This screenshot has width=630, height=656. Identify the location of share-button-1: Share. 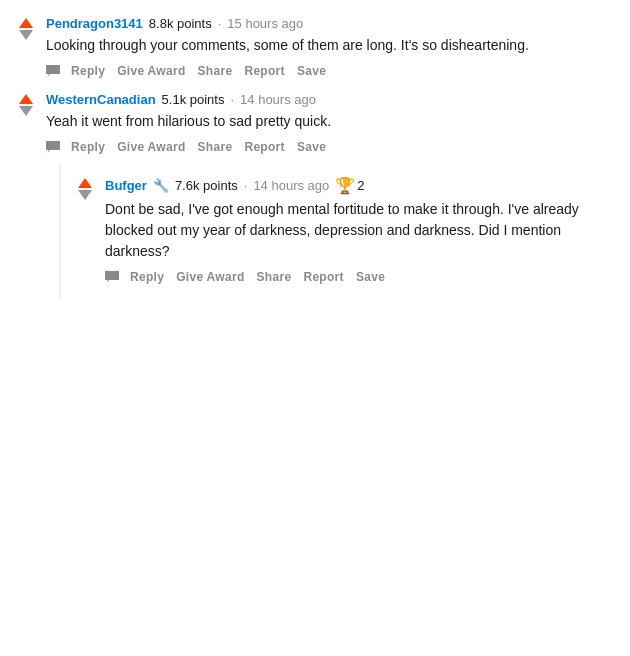
(216, 71).